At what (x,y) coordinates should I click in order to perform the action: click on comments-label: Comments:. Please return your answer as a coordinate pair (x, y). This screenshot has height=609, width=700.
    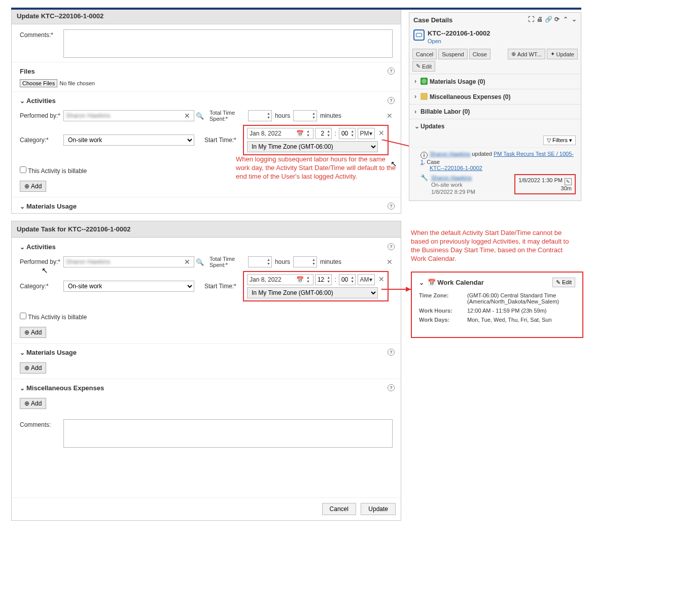
    Looking at the image, I should click on (42, 424).